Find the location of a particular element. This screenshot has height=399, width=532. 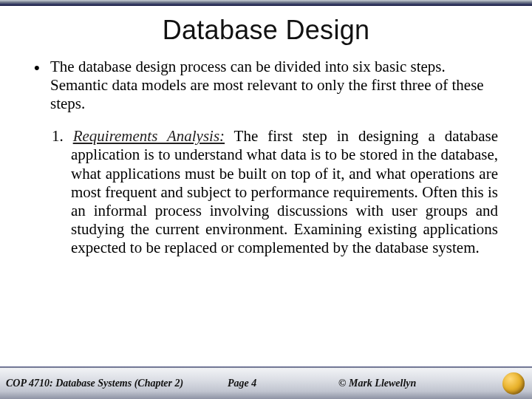

intro-bullet: • The database design process can be div… is located at coordinates (266, 85).